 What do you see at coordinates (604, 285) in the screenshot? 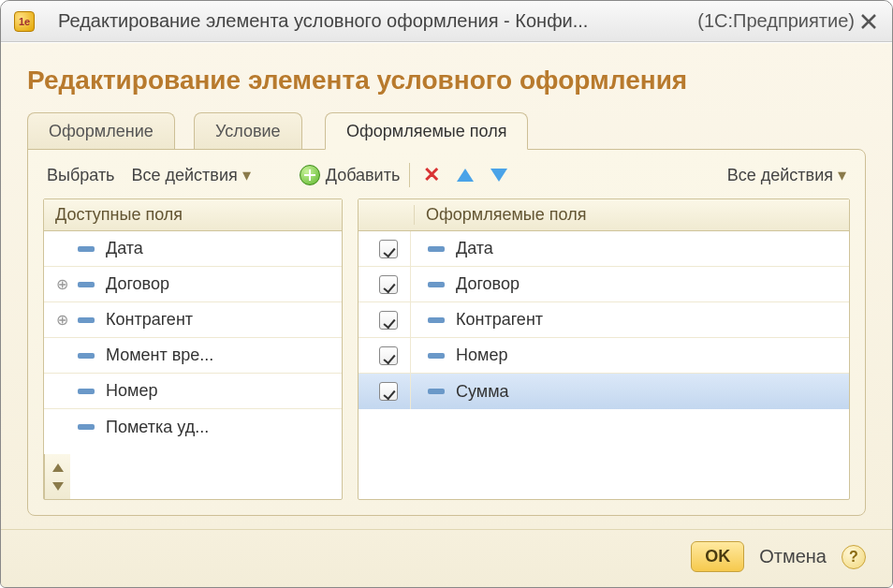
I see `list-item: Договор` at bounding box center [604, 285].